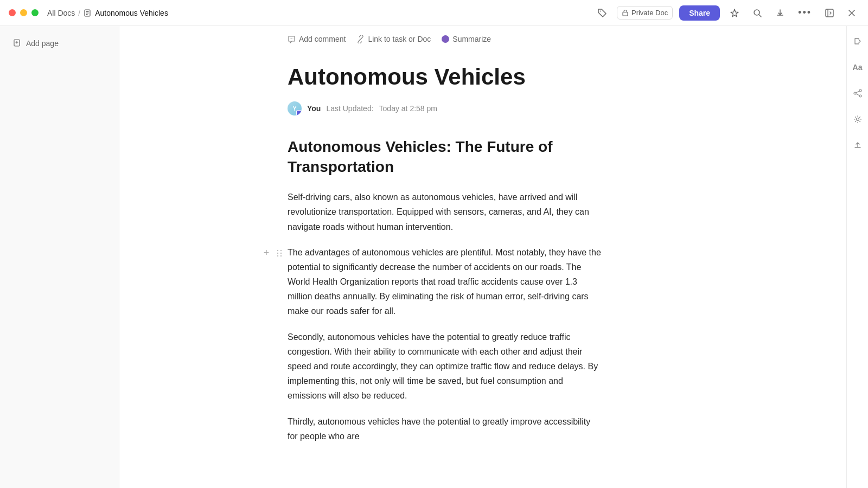 Image resolution: width=868 pixels, height=488 pixels. Describe the element at coordinates (445, 429) in the screenshot. I see `paragraph-4: Thirdly, autonomous vehicles have the po…` at that location.